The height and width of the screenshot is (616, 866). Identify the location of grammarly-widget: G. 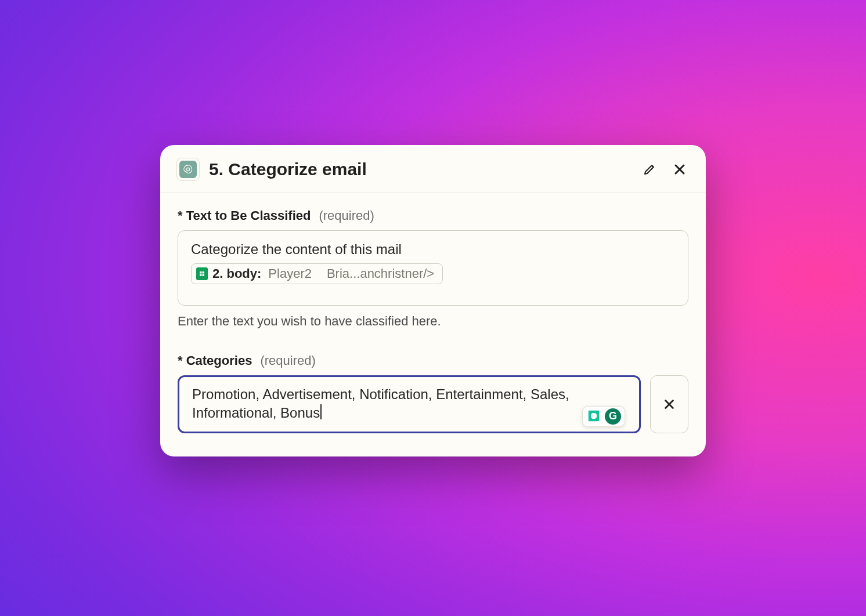
(604, 416).